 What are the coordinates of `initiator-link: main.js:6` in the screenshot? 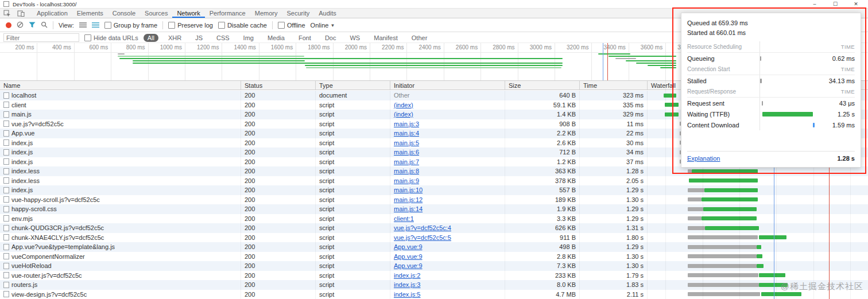 It's located at (406, 152).